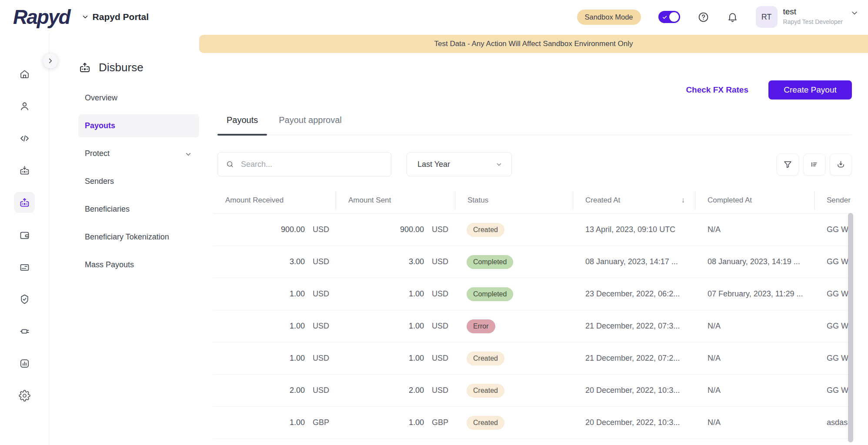  Describe the element at coordinates (24, 138) in the screenshot. I see `rail-item-developers` at that location.